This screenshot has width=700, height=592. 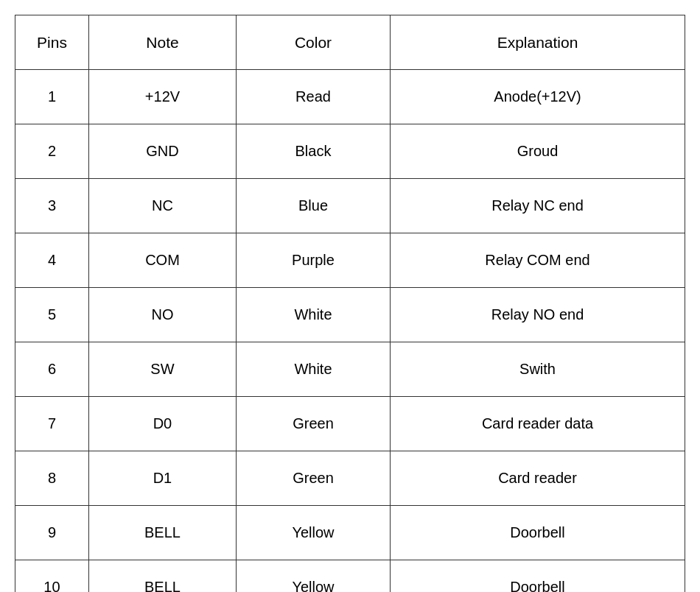 What do you see at coordinates (538, 315) in the screenshot?
I see `cell-explanation: Relay NO end` at bounding box center [538, 315].